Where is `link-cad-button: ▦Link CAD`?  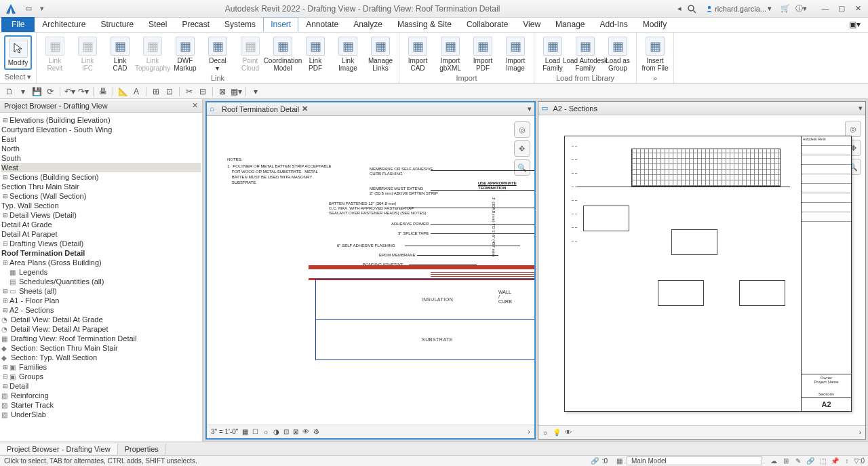
link-cad-button: ▦Link CAD is located at coordinates (120, 54).